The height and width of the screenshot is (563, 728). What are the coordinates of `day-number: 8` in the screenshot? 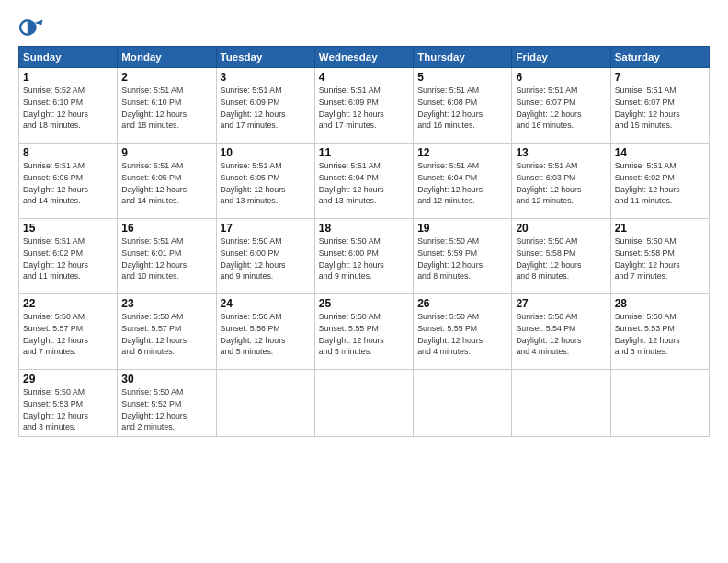 It's located at (68, 153).